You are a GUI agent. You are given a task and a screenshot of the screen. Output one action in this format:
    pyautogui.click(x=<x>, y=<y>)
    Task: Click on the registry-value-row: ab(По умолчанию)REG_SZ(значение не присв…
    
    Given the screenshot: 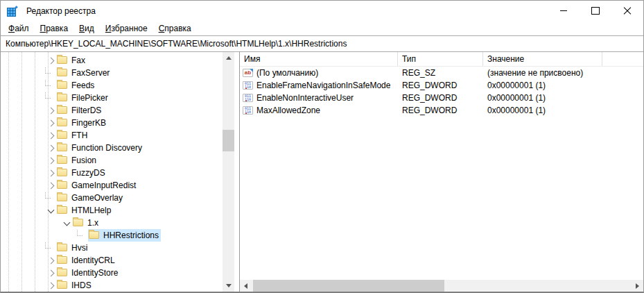 What is the action you would take?
    pyautogui.click(x=442, y=73)
    